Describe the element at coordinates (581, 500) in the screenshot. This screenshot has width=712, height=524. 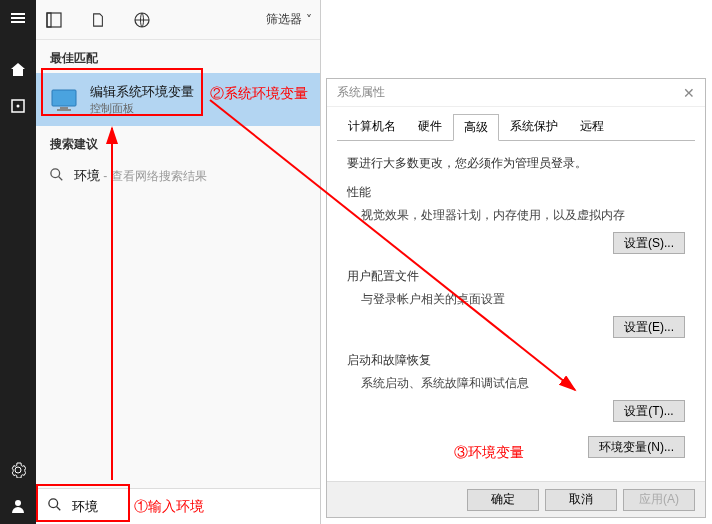
I see `cancel-button: 取消` at that location.